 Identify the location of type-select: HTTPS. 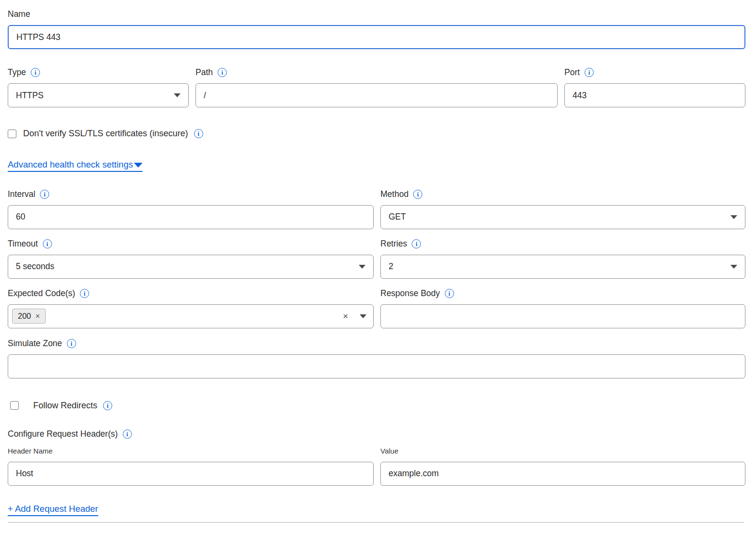
(98, 95).